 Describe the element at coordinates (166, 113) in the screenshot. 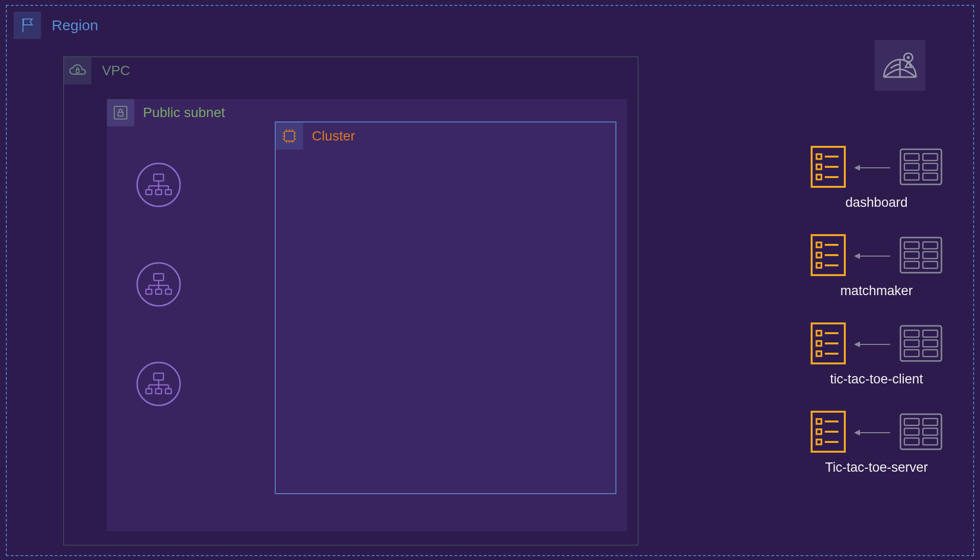

I see `subnet-header: Public subnet` at that location.